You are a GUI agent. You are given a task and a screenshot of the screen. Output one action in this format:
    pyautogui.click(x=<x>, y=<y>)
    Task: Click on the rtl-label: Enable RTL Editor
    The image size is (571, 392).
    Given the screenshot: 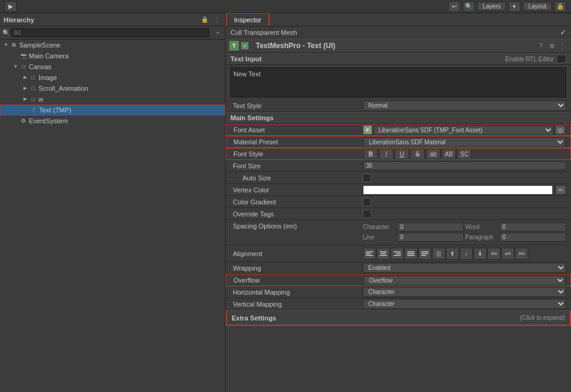 What is the action you would take?
    pyautogui.click(x=529, y=59)
    